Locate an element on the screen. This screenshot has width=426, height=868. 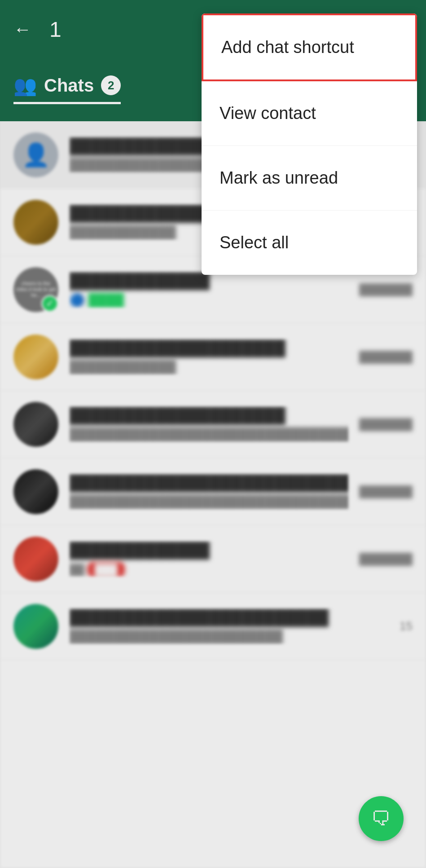
add-chat-shortcut-item: Add chat shortcut is located at coordinates (309, 48).